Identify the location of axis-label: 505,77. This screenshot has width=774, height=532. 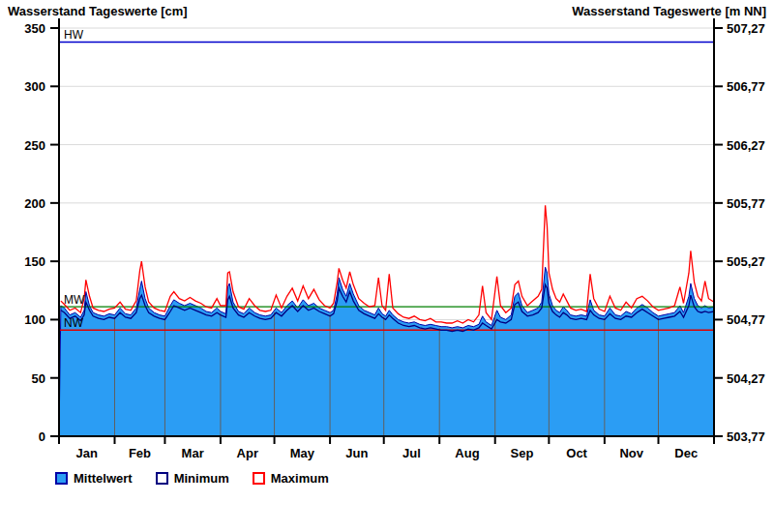
(746, 203).